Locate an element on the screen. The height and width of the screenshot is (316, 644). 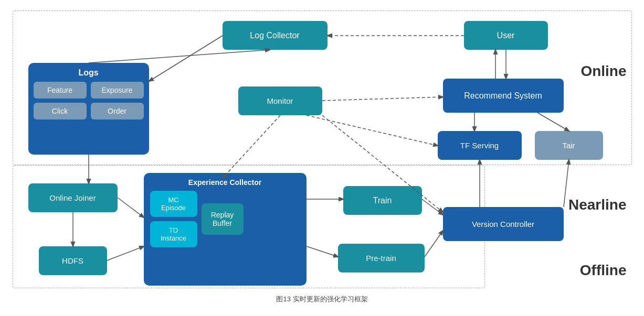
online-label: Online is located at coordinates (604, 71).